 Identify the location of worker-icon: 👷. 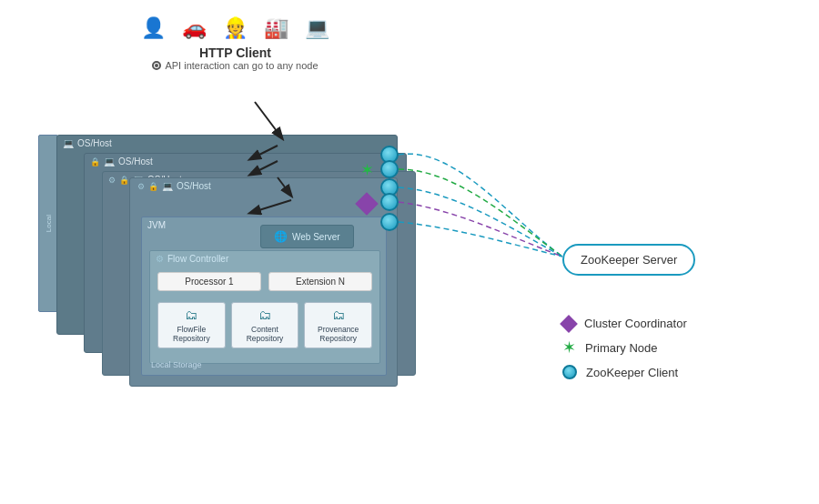
(235, 28).